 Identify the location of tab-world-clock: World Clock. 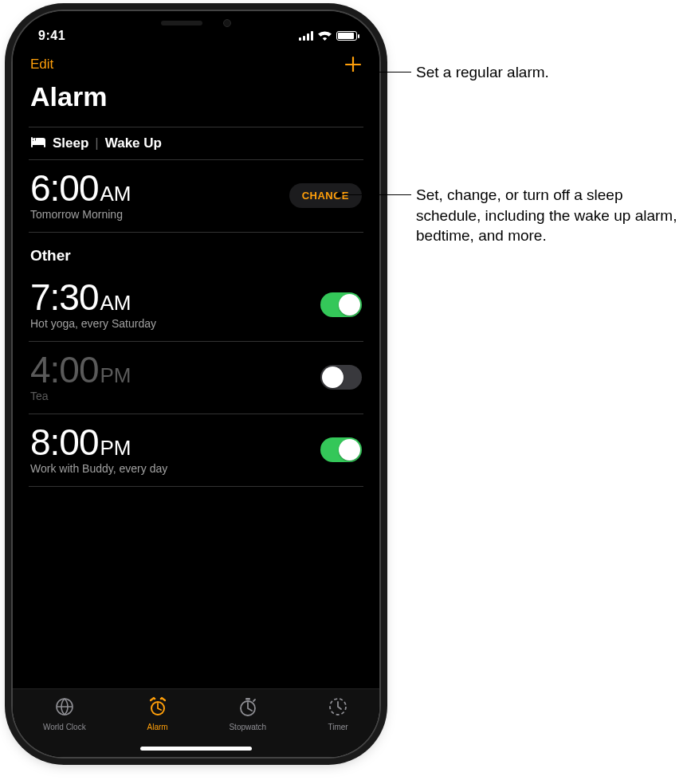
(65, 714).